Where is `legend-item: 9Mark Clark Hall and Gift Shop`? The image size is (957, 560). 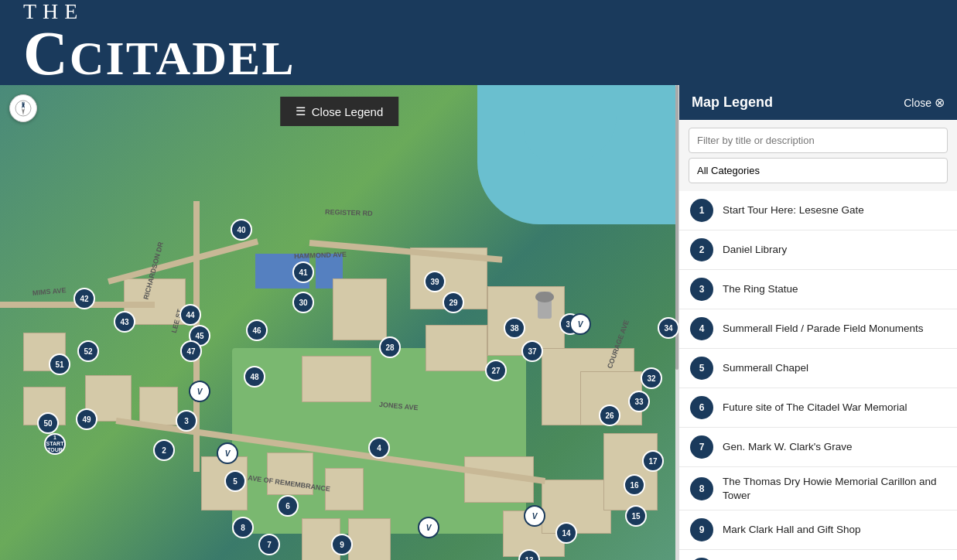
legend-item: 9Mark Clark Hall and Gift Shop is located at coordinates (819, 531).